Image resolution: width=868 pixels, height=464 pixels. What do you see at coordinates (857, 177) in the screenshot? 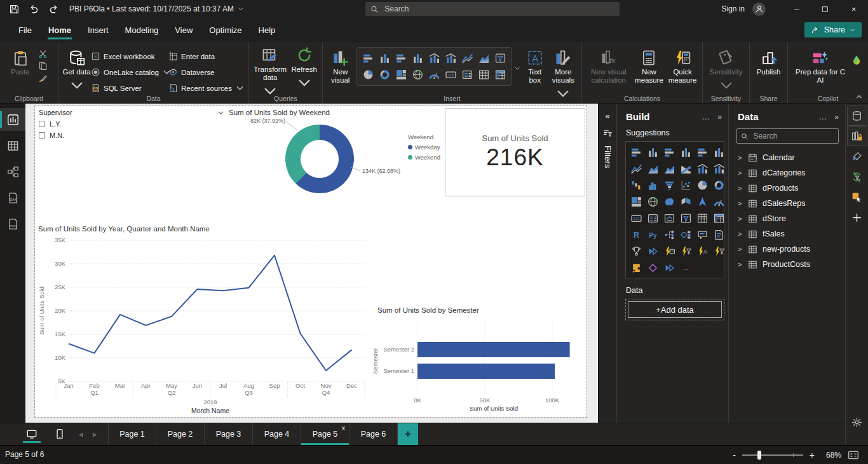
I see `sync-visuals-button` at bounding box center [857, 177].